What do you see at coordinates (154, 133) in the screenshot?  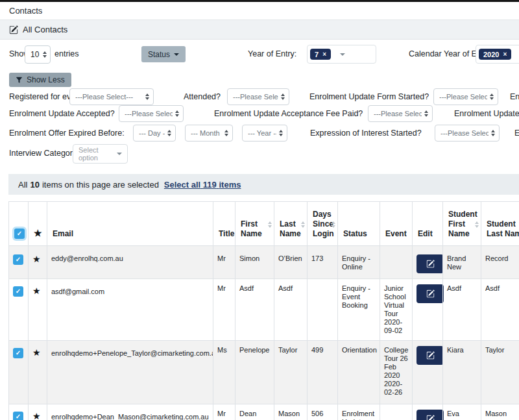 I see `expiry-day-select: --- Day ---` at bounding box center [154, 133].